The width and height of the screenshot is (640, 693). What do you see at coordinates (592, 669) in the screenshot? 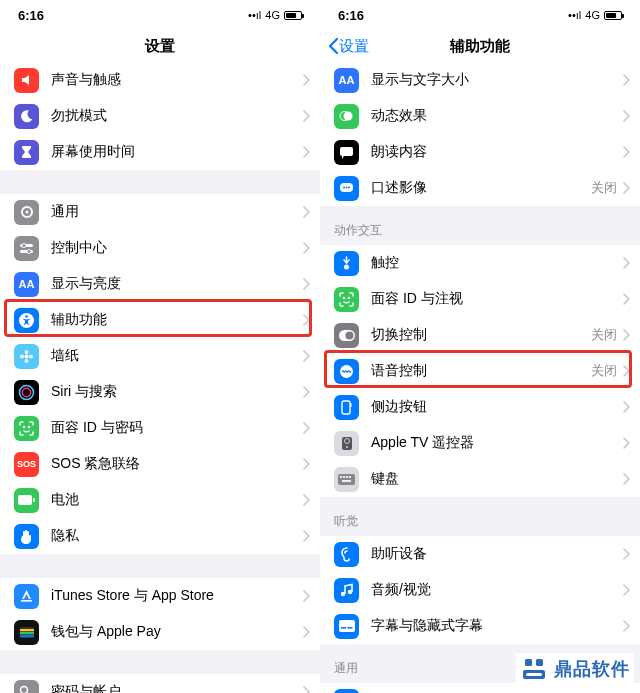
I see `watermark-text: 鼎品软件` at bounding box center [592, 669].